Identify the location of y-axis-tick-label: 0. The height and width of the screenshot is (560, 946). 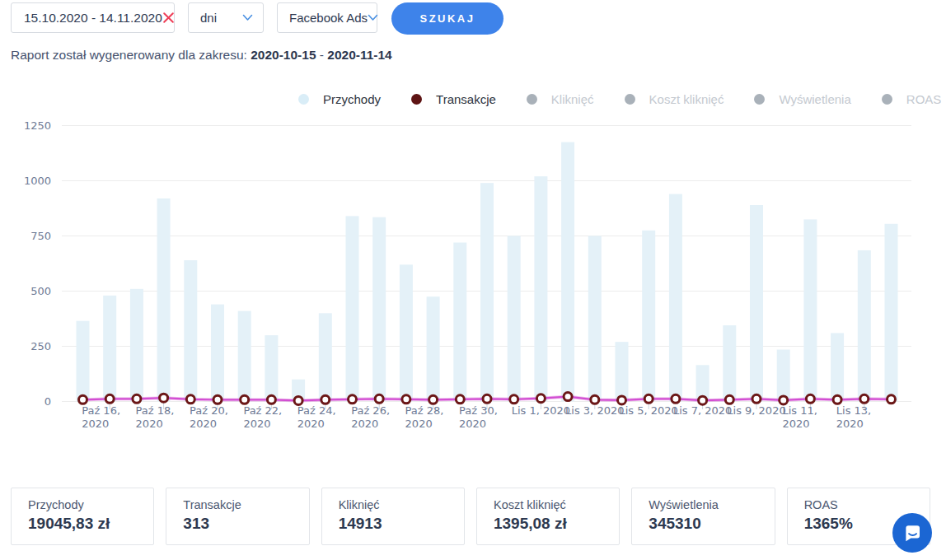
(48, 402).